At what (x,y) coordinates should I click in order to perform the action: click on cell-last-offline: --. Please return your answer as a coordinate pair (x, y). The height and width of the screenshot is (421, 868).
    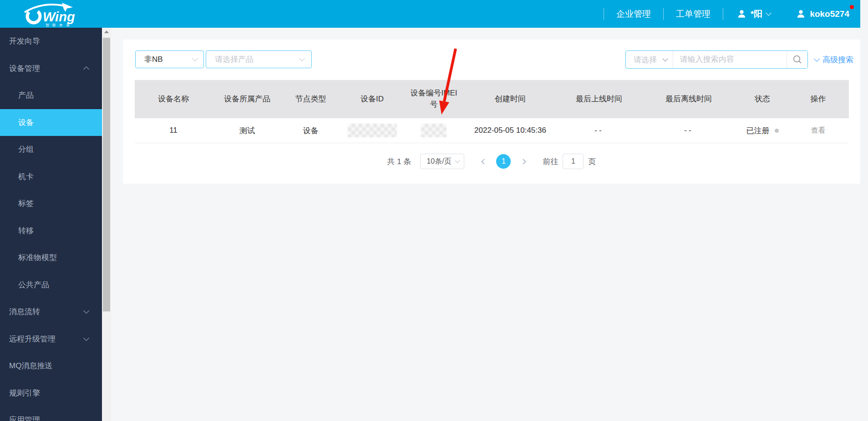
    Looking at the image, I should click on (689, 130).